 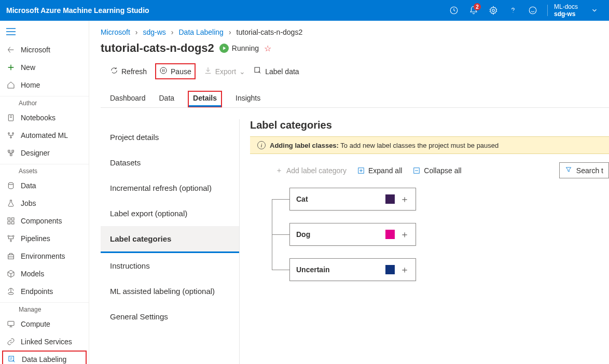 What do you see at coordinates (128, 99) in the screenshot?
I see `tab-dashboard: Dashboard` at bounding box center [128, 99].